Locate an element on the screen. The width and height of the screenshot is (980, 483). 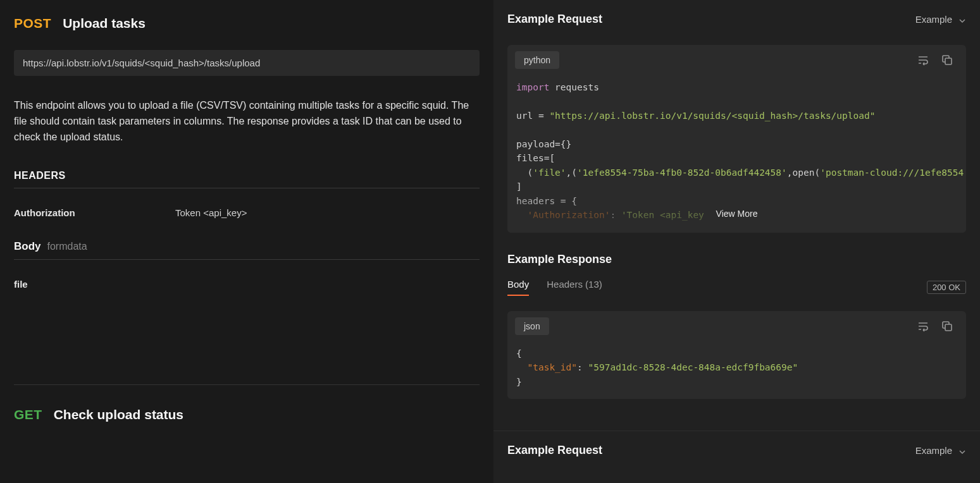
tab-body: Body is located at coordinates (518, 287).